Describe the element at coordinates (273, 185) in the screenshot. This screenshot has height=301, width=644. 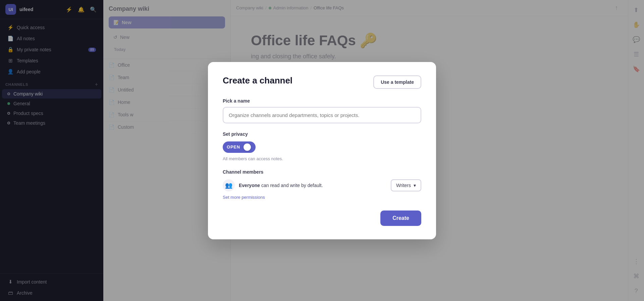
I see `members-left: 👥 Everyone can read and write by default…` at that location.